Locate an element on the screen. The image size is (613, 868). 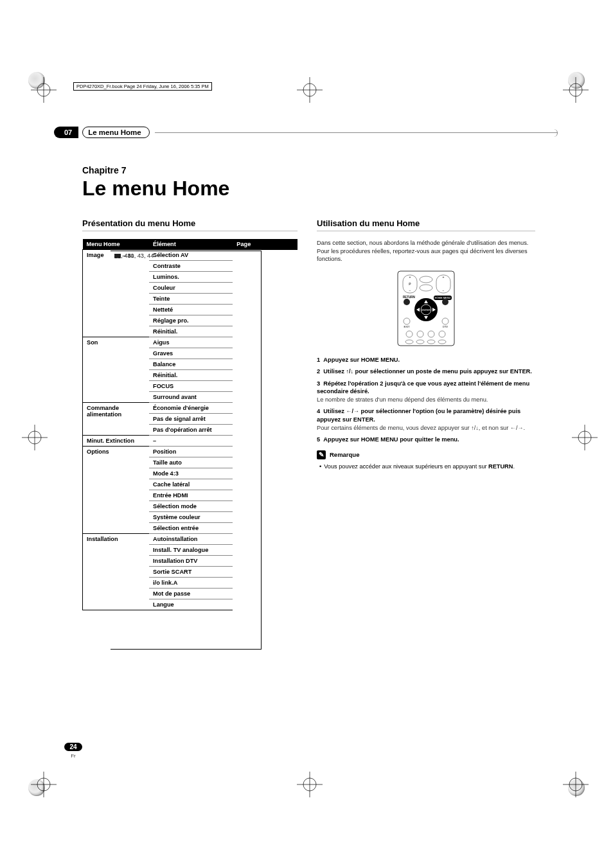
chapter-title: Le menu Home is located at coordinates (320, 189).